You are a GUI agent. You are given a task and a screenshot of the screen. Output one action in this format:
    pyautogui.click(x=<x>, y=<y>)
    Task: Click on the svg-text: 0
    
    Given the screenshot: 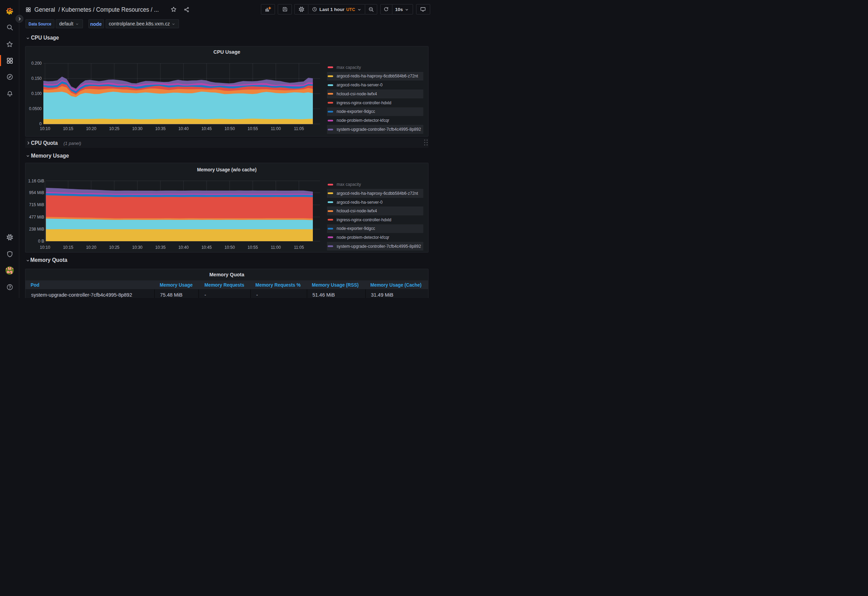 What is the action you would take?
    pyautogui.click(x=40, y=124)
    